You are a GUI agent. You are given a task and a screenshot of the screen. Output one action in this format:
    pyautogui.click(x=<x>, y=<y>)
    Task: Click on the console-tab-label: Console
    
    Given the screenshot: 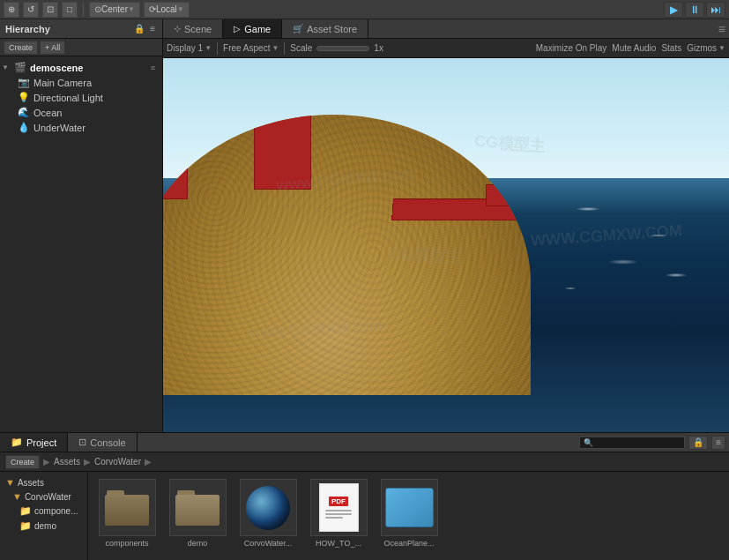 What is the action you would take?
    pyautogui.click(x=108, y=443)
    